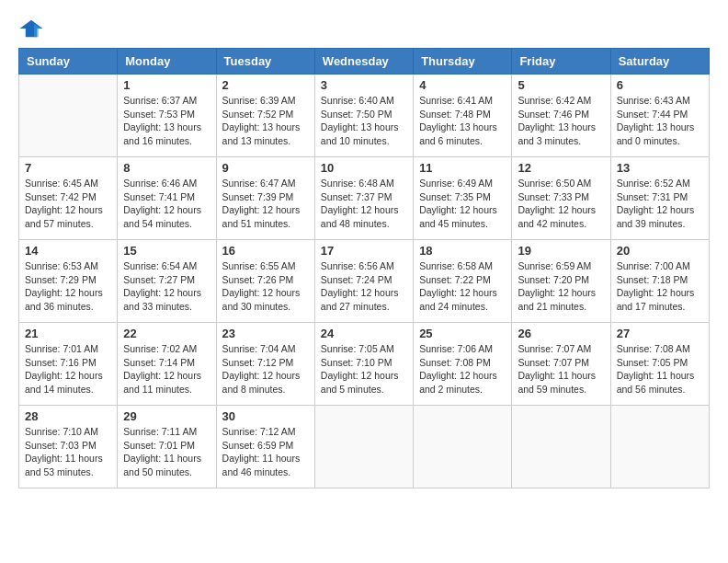 The image size is (728, 563). What do you see at coordinates (364, 116) in the screenshot?
I see `week-row-1: 1Sunrise: 6:37 AM Sunset: 7:53 PM Daylig…` at bounding box center [364, 116].